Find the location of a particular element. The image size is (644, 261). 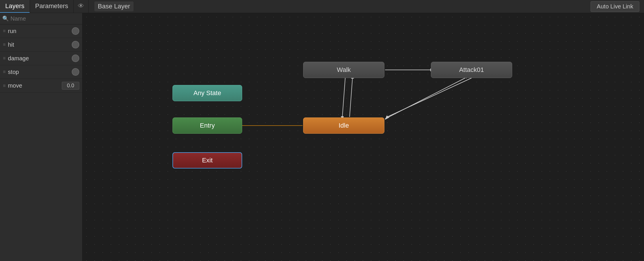

breadcrumb: Base Layer is located at coordinates (114, 6).